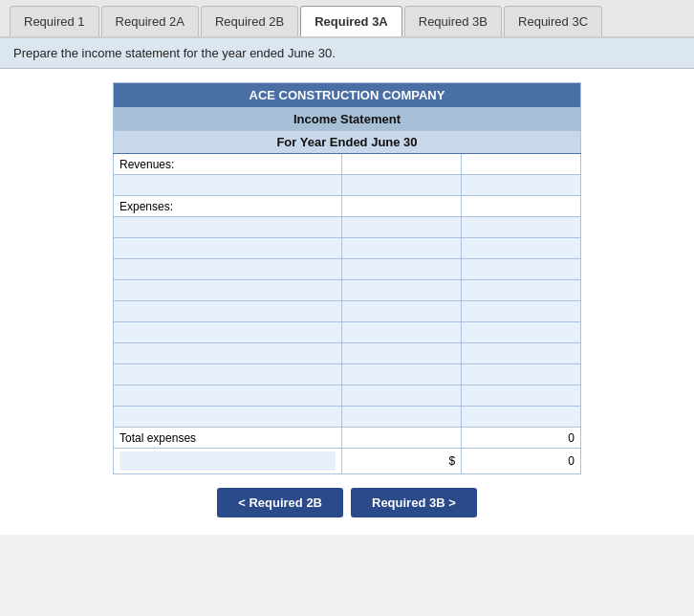 This screenshot has height=616, width=694. Describe the element at coordinates (348, 143) in the screenshot. I see `table-period-row: For Year Ended June 30` at that location.